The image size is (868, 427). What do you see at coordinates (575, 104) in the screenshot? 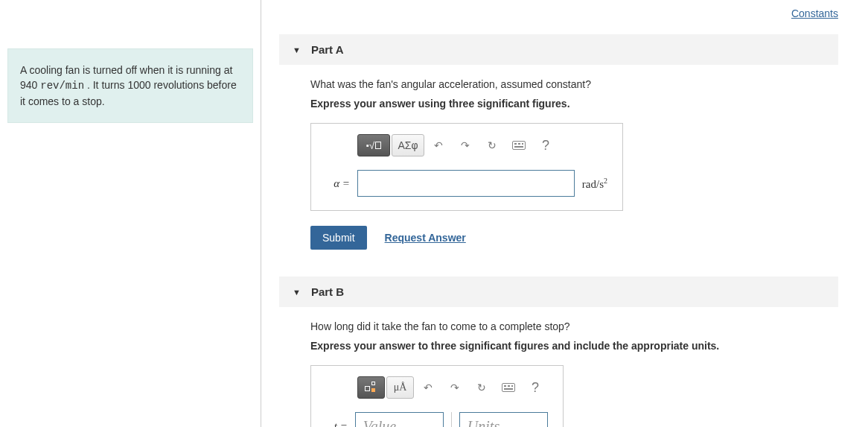
I see `part-a-hint: Express your answer using three signific…` at bounding box center [575, 104].